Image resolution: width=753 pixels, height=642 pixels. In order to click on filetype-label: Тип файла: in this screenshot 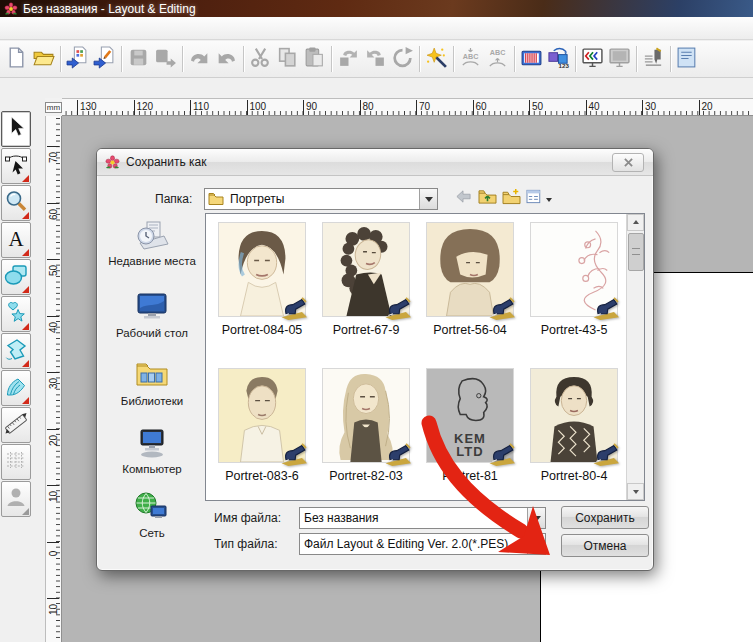, I will do `click(246, 544)`.